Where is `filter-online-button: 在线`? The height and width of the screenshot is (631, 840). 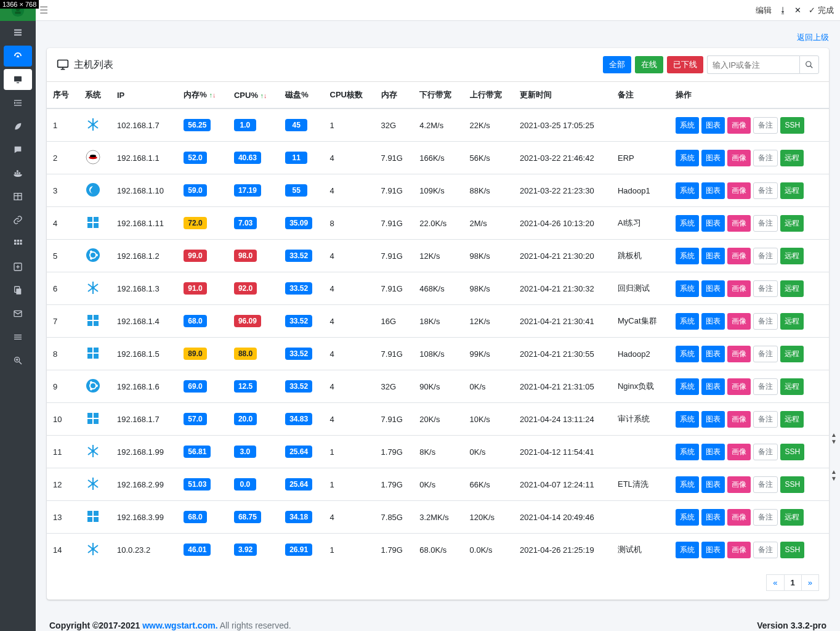 filter-online-button: 在线 is located at coordinates (649, 65).